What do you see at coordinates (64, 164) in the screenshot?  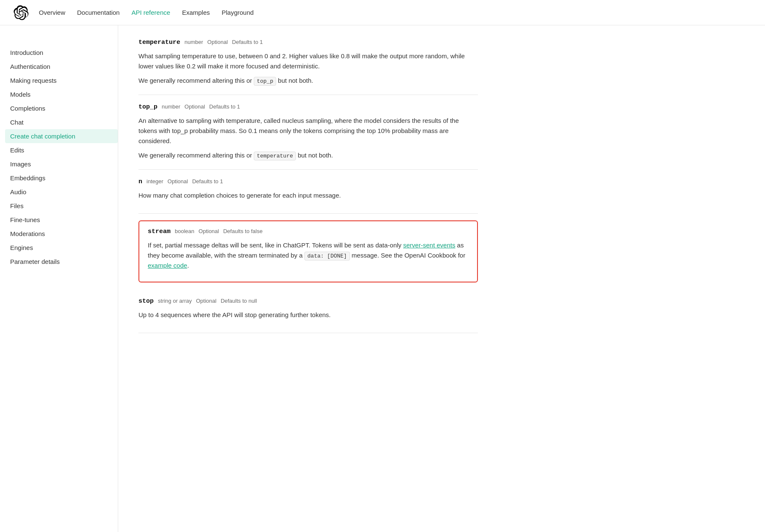 I see `sidebar-item-images: Images` at bounding box center [64, 164].